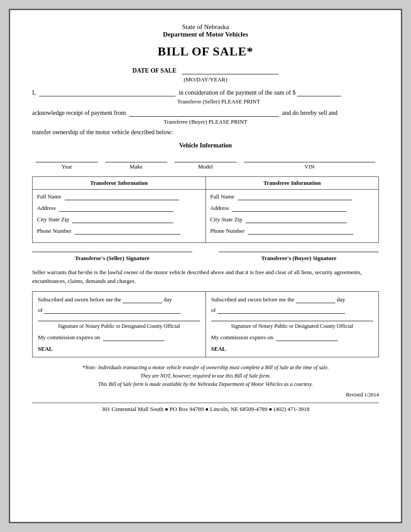  I want to click on vin-label: VIN, so click(310, 167).